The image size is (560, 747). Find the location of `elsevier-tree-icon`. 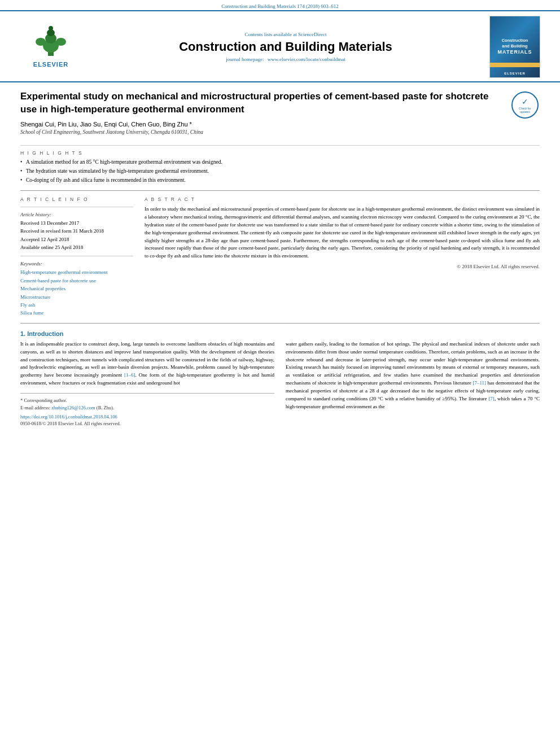

elsevier-tree-icon is located at coordinates (51, 43).